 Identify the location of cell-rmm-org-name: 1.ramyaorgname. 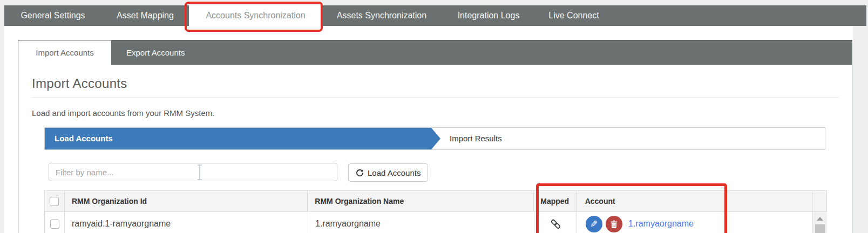
(421, 222).